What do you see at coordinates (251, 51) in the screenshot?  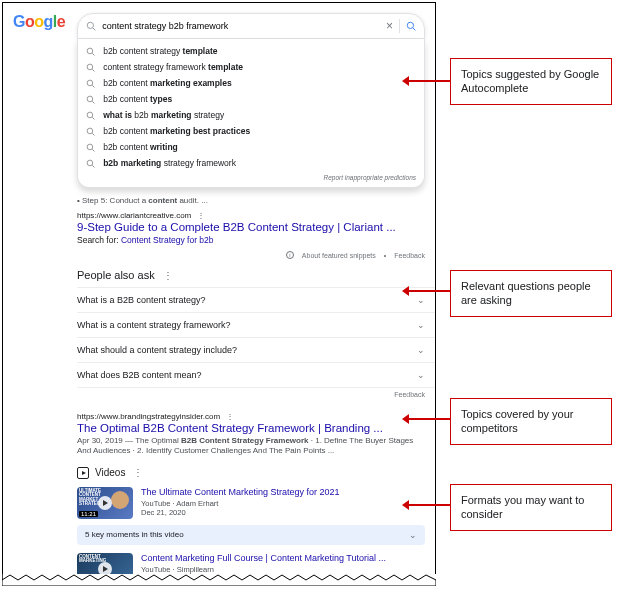 I see `autocomplete-suggestion: b2b content strategy template` at bounding box center [251, 51].